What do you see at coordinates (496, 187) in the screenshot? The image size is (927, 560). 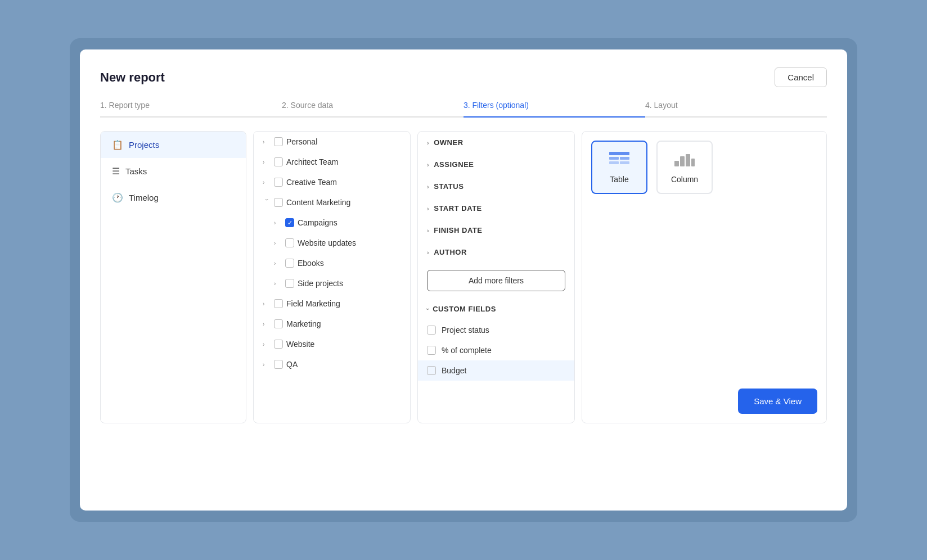 I see `filter-status: › STATUS` at bounding box center [496, 187].